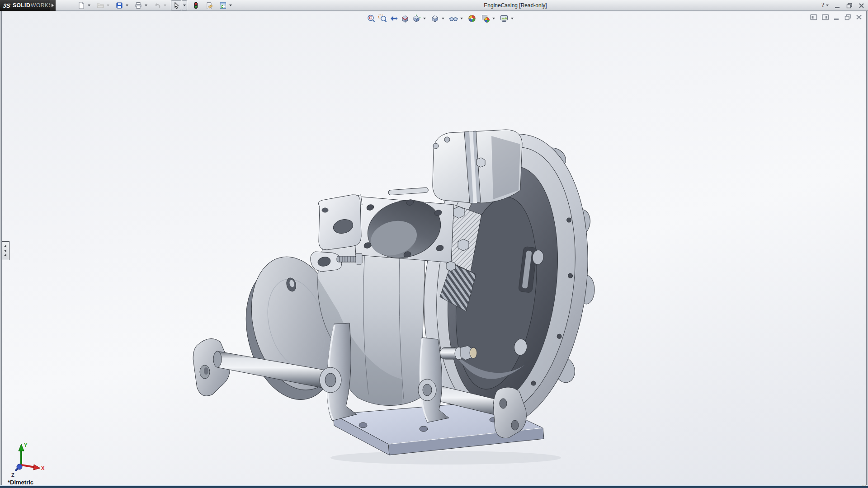 The image size is (868, 488). Describe the element at coordinates (515, 5) in the screenshot. I see `document-title: EngineCasing [Read-only]` at that location.